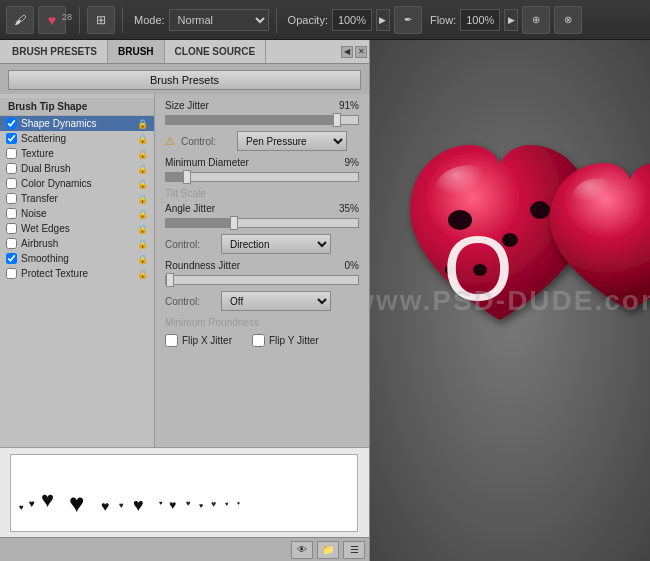 The width and height of the screenshot is (650, 561). I want to click on size-jitter-label: Size Jitter, so click(210, 106).